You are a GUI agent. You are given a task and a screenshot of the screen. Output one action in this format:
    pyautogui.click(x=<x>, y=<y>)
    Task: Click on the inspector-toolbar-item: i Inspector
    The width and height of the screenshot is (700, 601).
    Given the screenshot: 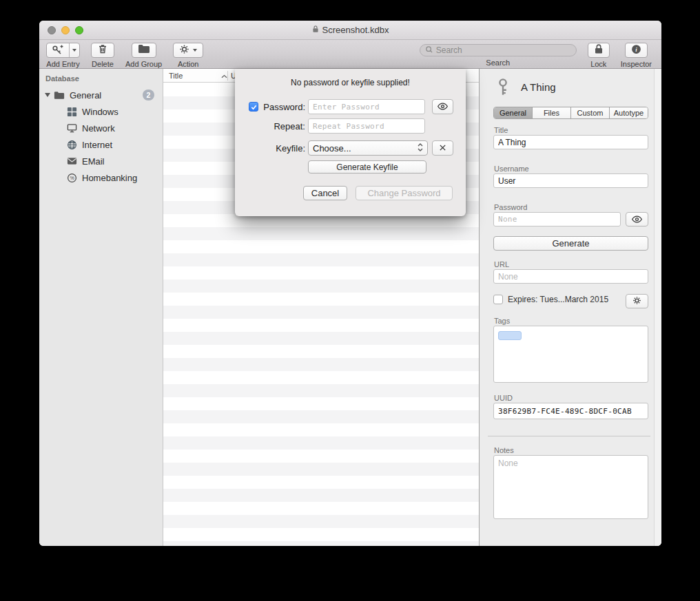 What is the action you would take?
    pyautogui.click(x=637, y=55)
    